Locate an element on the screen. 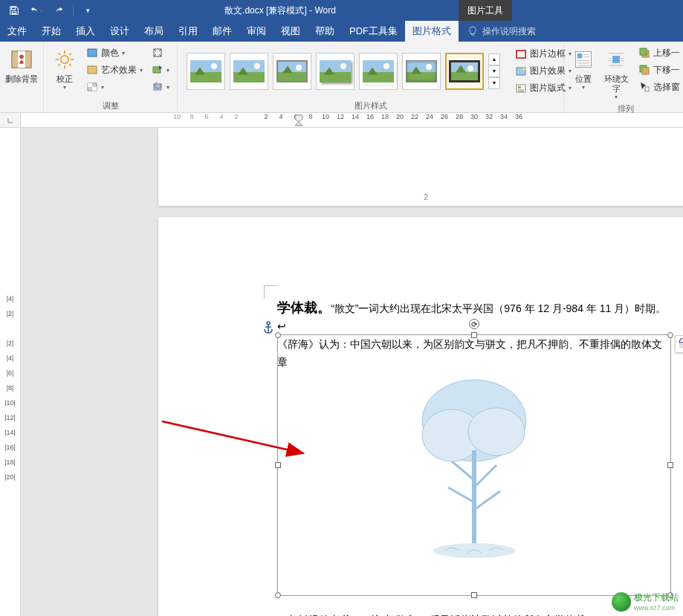  watermark: 极光下载站 www.xz7.com is located at coordinates (645, 602).